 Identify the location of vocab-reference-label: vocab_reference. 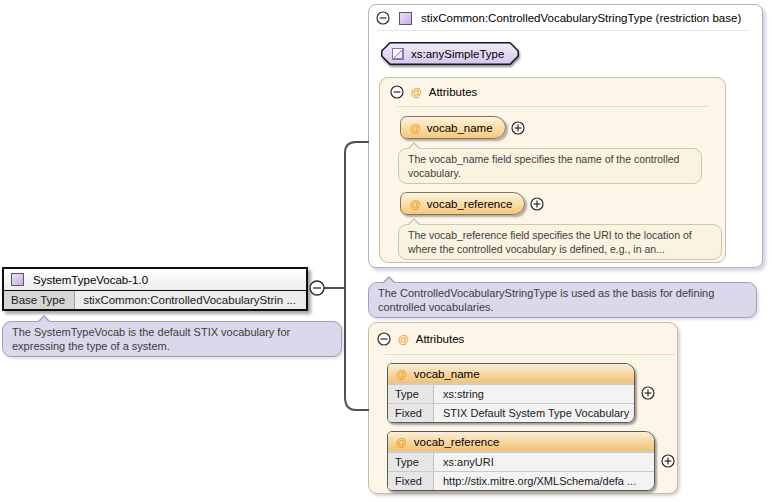
(470, 204).